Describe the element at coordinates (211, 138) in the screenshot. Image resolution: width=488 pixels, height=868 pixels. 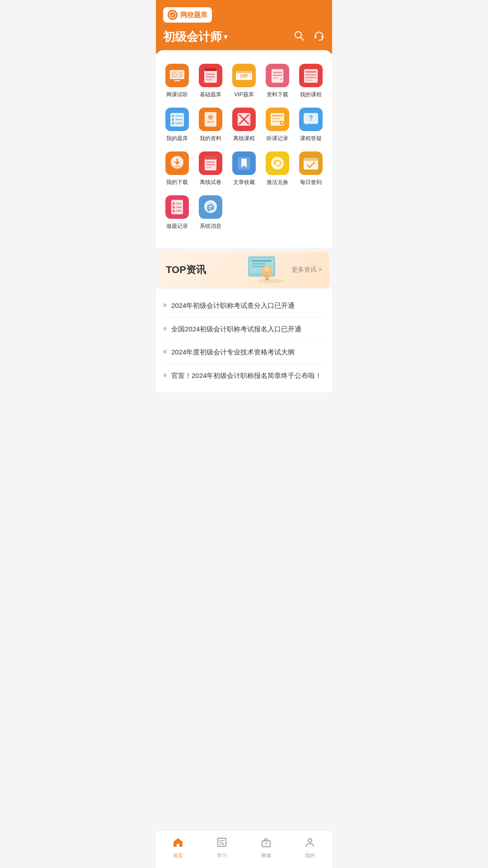
I see `grid-label-wodeziliao: 我的资料` at that location.